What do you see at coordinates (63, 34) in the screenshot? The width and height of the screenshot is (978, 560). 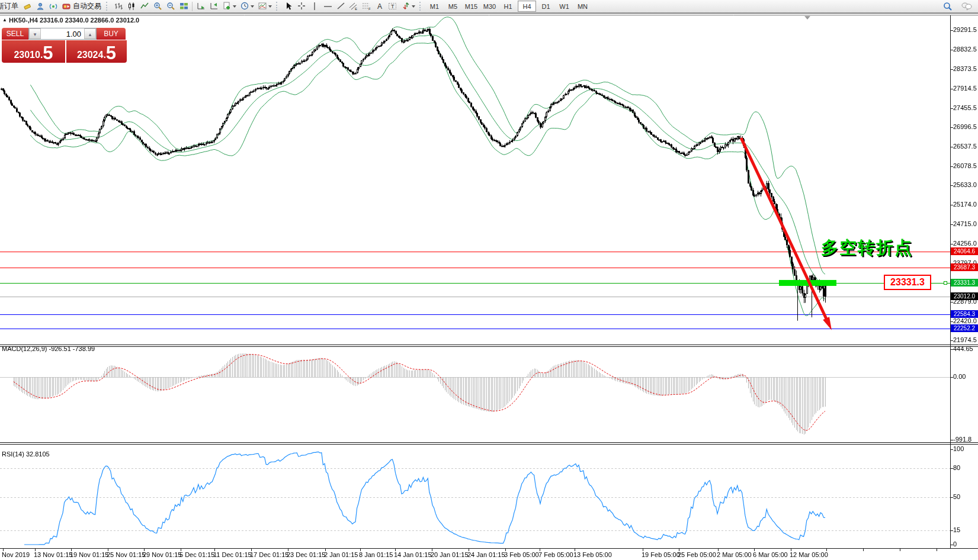 I see `volume-input` at bounding box center [63, 34].